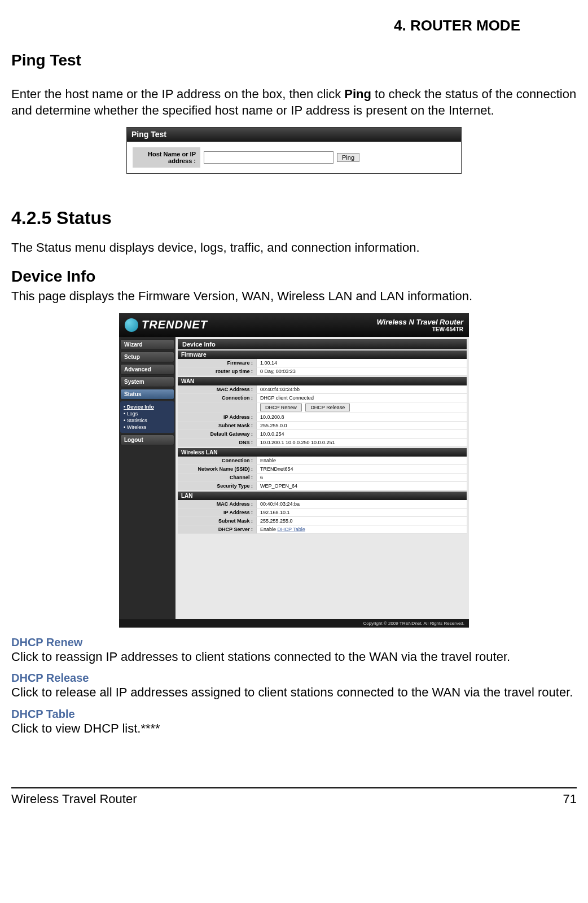 The image size is (588, 903). What do you see at coordinates (217, 486) in the screenshot?
I see `wlan-label-3: Security Type :` at bounding box center [217, 486].